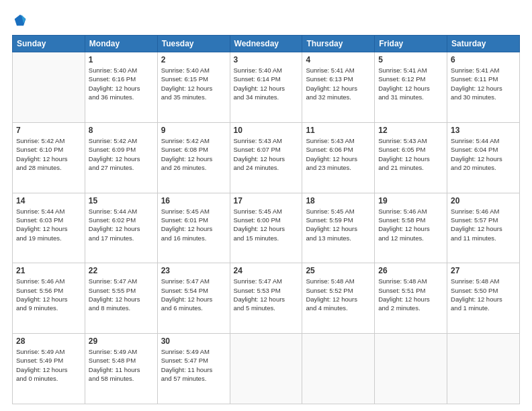  Describe the element at coordinates (339, 290) in the screenshot. I see `cell-line: Sunset: 5:52 PM` at that location.